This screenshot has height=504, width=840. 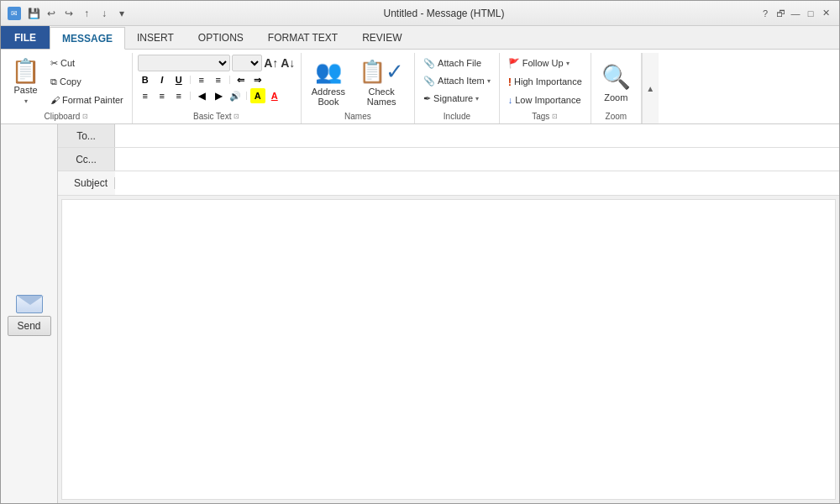 I want to click on names-content: 👥 AddressBook 📋✓ CheckNames, so click(x=358, y=81).